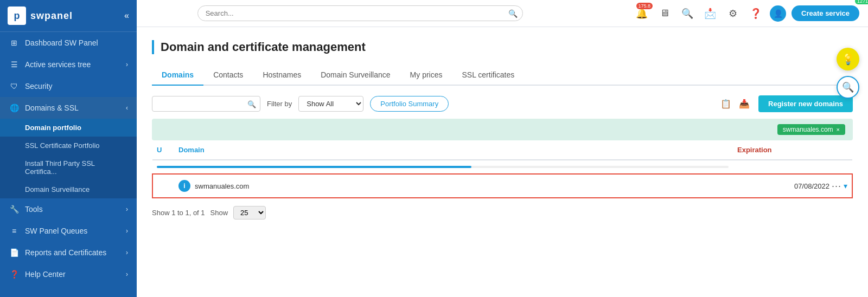 This screenshot has width=868, height=297. What do you see at coordinates (488, 75) in the screenshot?
I see `tab-ssl-certificates: SSL certificates` at bounding box center [488, 75].